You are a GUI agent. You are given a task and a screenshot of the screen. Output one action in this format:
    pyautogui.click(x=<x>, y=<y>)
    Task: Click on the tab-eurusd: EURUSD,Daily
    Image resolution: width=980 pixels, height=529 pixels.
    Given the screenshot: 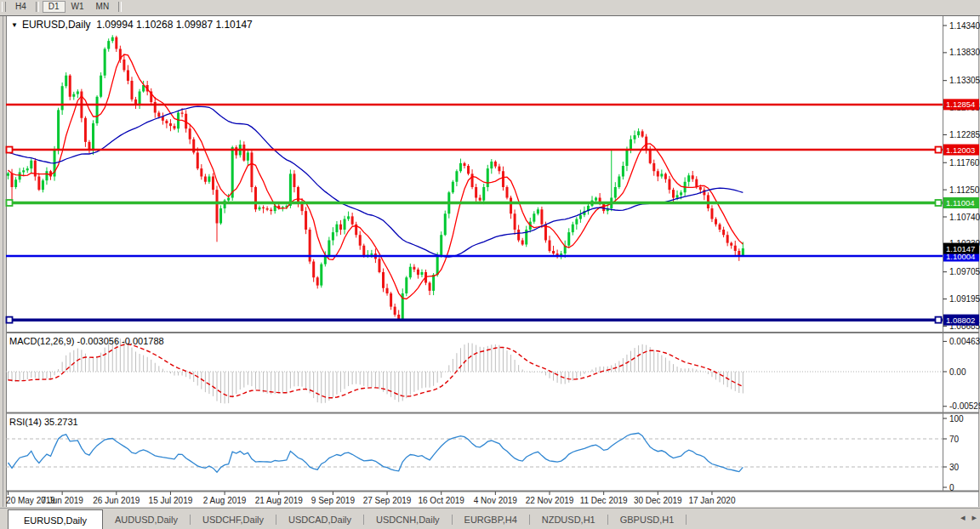 What is the action you would take?
    pyautogui.click(x=55, y=519)
    